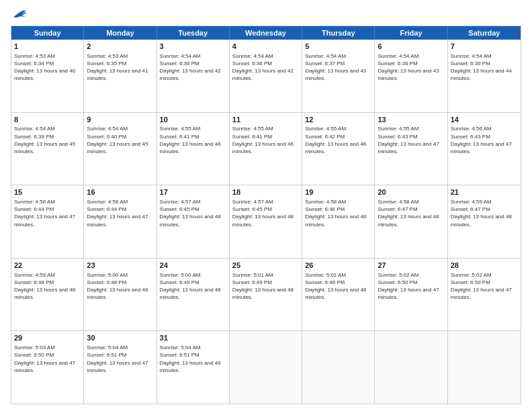  What do you see at coordinates (411, 120) in the screenshot?
I see `day-number: 13` at bounding box center [411, 120].